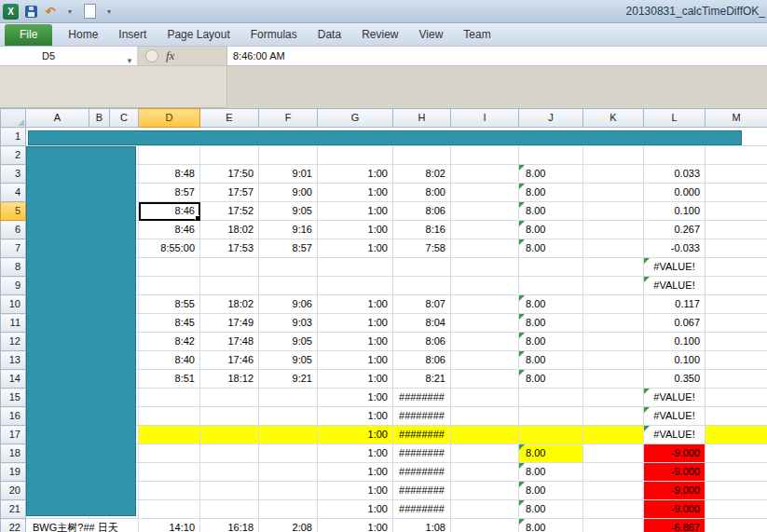  Describe the element at coordinates (613, 510) in the screenshot. I see `cell-K21` at that location.